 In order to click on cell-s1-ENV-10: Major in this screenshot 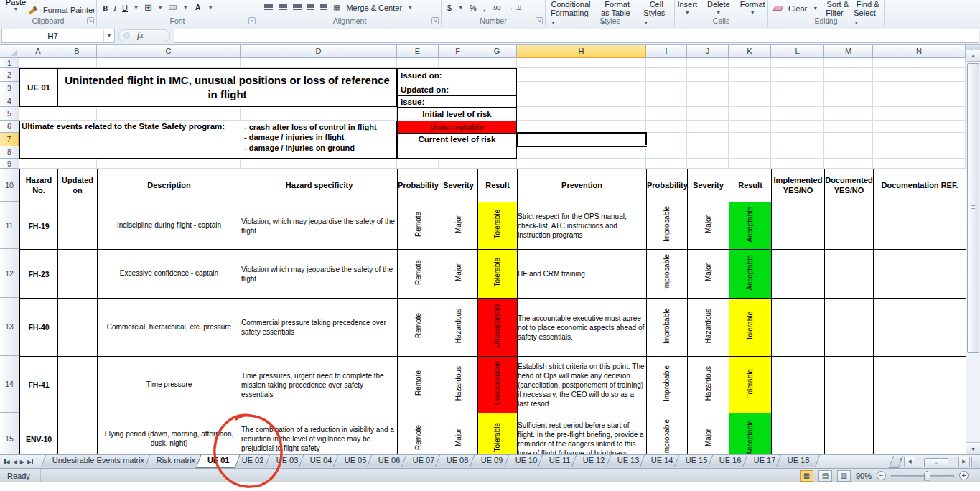, I will do `click(459, 434)`.